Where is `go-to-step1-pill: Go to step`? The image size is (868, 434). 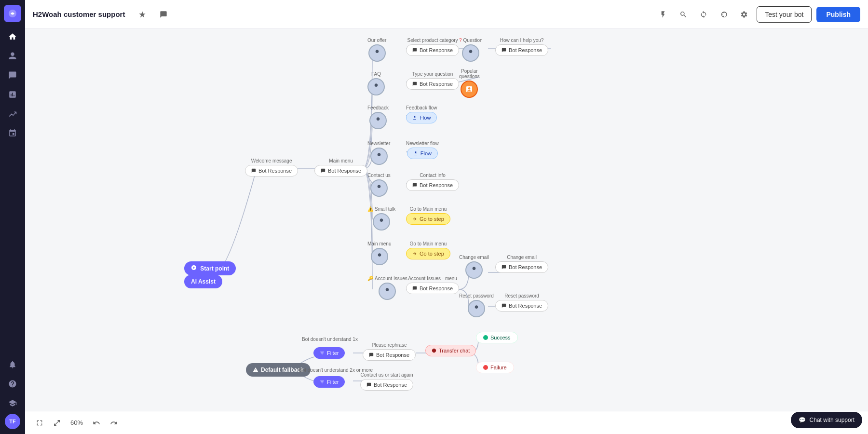
go-to-step1-pill: Go to step is located at coordinates (428, 219).